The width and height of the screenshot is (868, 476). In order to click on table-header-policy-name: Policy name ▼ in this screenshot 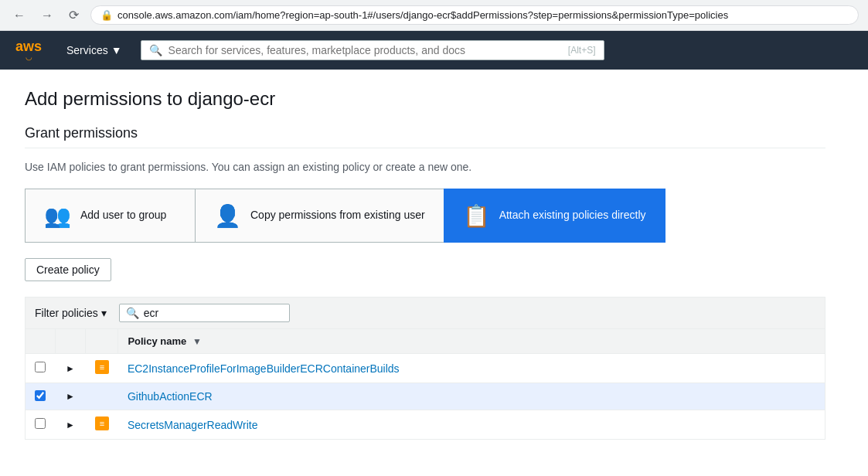, I will do `click(471, 342)`.